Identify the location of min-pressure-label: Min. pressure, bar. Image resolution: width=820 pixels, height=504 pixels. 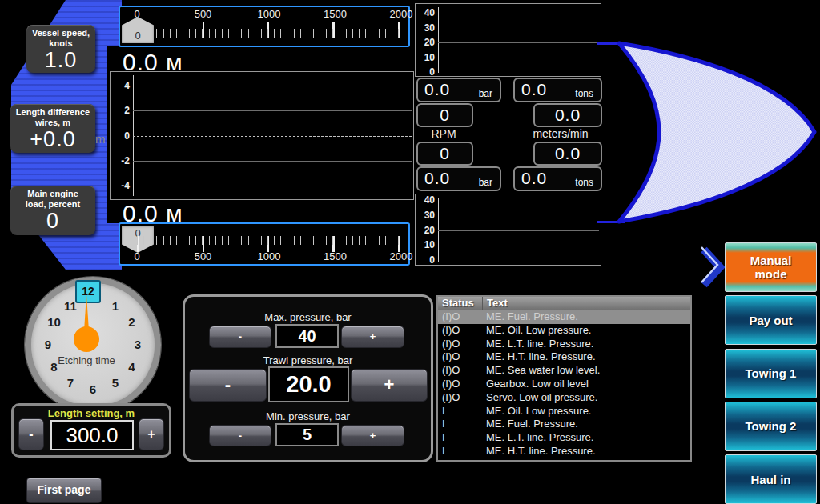
(308, 416).